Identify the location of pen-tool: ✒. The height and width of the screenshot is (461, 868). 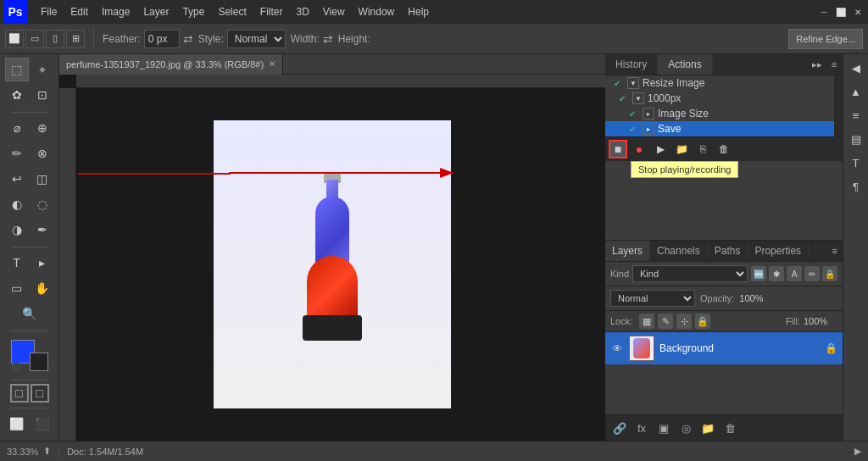
(42, 230).